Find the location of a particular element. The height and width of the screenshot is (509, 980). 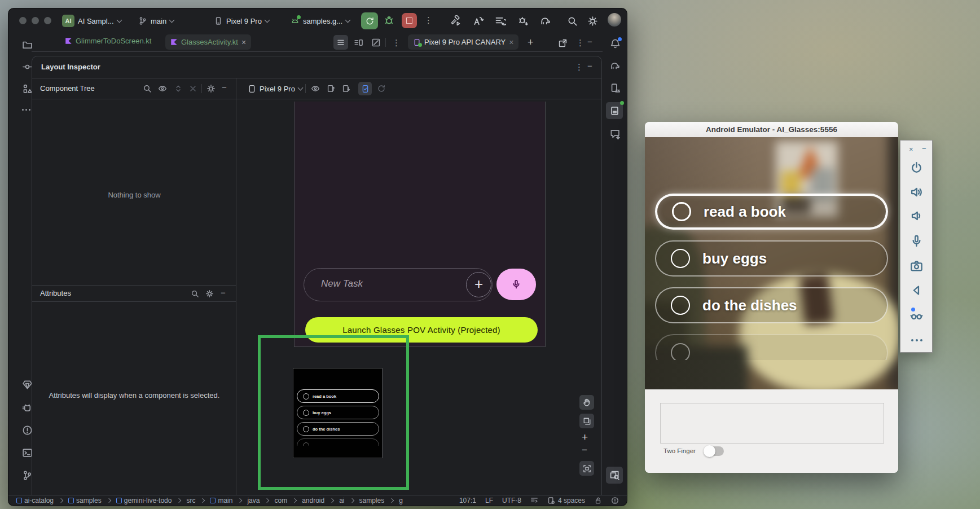

mic-icon is located at coordinates (916, 242).